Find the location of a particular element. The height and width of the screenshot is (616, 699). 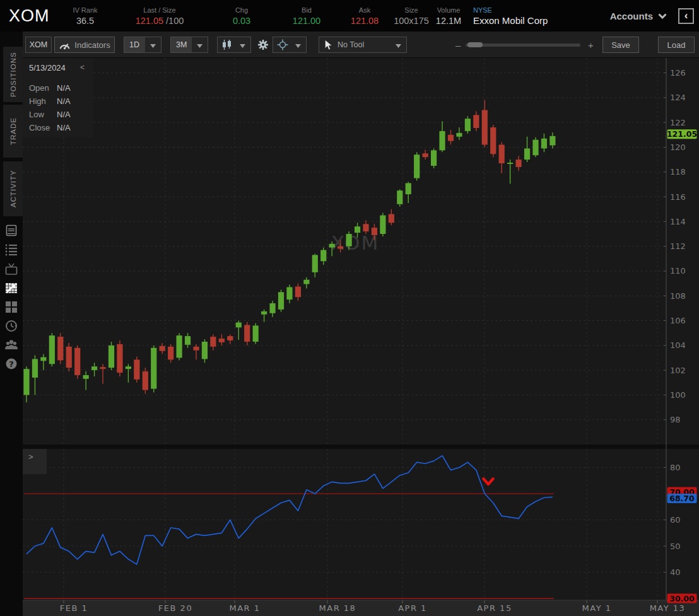

time-axis-label: FEB 1 is located at coordinates (74, 608).